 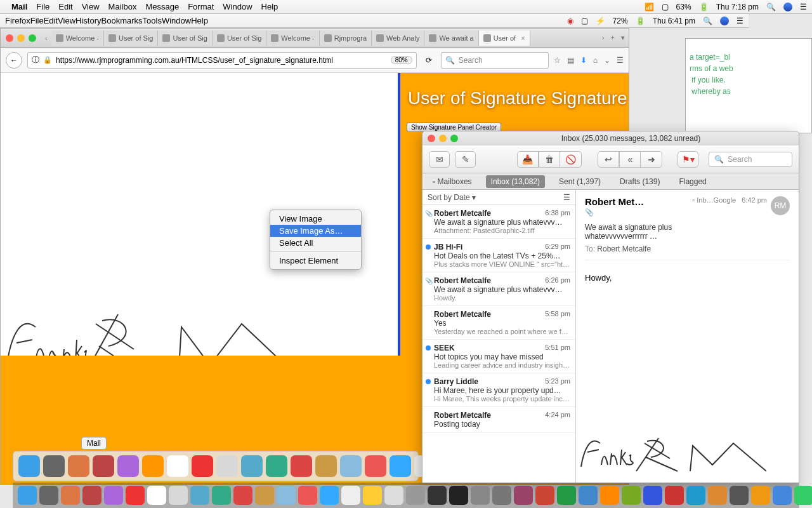 What do you see at coordinates (567, 197) in the screenshot?
I see `filter-icon: ☰` at bounding box center [567, 197].